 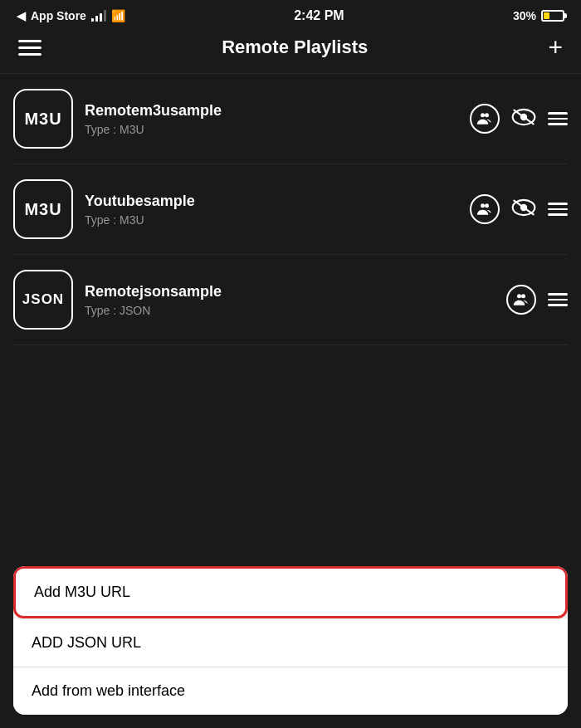 I want to click on page-title: Remote Playlists, so click(x=295, y=47).